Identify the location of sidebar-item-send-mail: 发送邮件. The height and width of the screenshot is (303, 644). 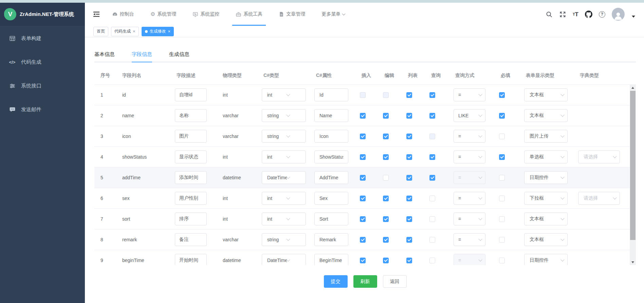
(42, 109).